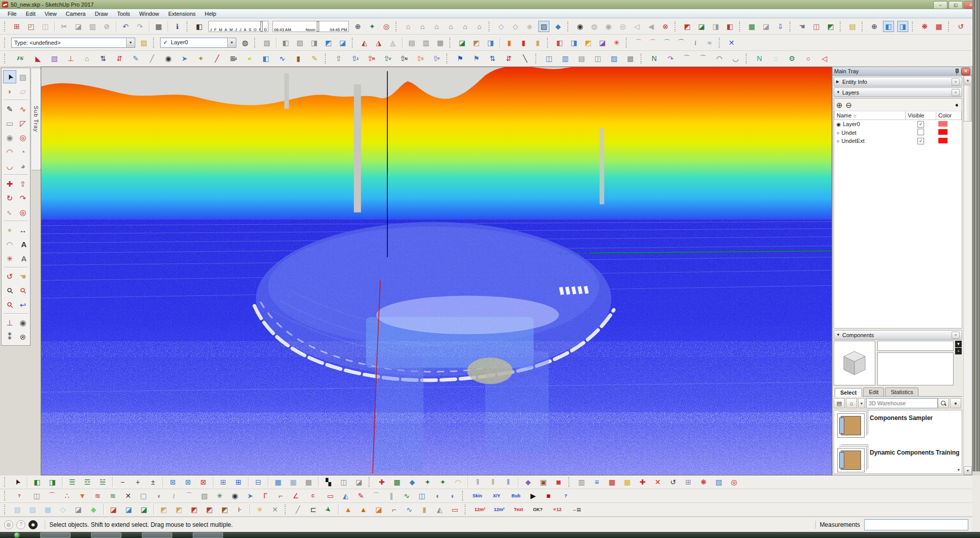 The image size is (980, 538). What do you see at coordinates (10, 198) in the screenshot?
I see `rotate-tool: ↻` at bounding box center [10, 198].